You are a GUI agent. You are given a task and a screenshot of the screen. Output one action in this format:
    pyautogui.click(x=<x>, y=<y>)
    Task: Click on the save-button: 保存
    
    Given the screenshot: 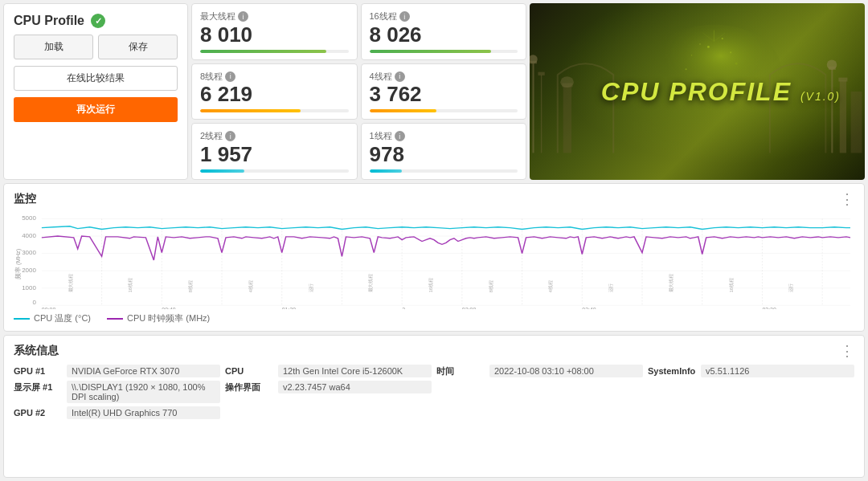 What is the action you would take?
    pyautogui.click(x=138, y=47)
    